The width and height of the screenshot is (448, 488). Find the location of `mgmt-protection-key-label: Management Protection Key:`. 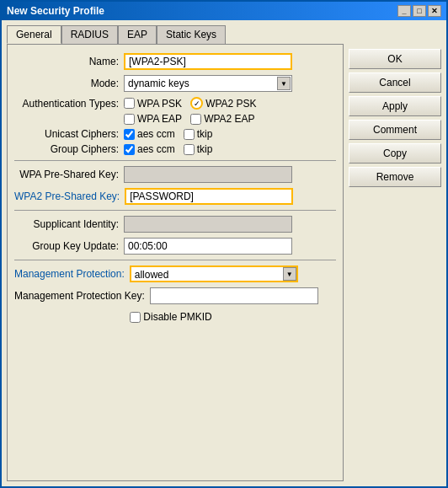

mgmt-protection-key-label: Management Protection Key: is located at coordinates (83, 296).